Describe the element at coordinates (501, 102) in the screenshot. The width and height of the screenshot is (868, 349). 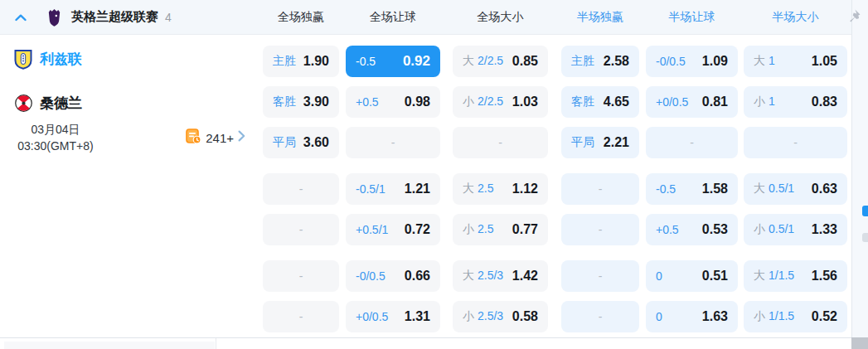
I see `odds-cell: 小2/2.51.03` at that location.